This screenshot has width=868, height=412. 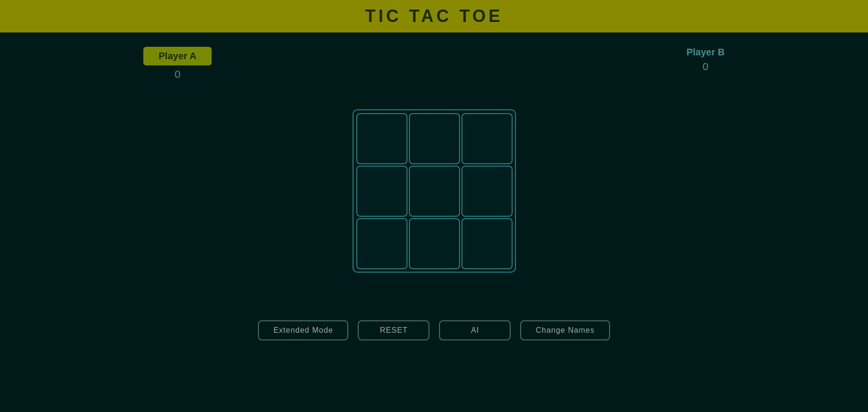 I want to click on app-title: TIC TAC TOE, so click(x=434, y=16).